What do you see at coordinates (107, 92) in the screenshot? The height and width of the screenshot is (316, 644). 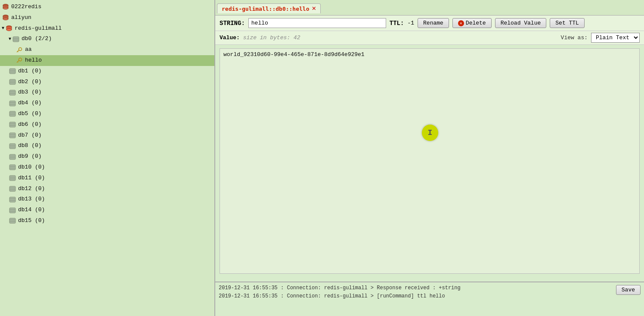 I see `sidebar-item-db3: db3 (0)` at bounding box center [107, 92].